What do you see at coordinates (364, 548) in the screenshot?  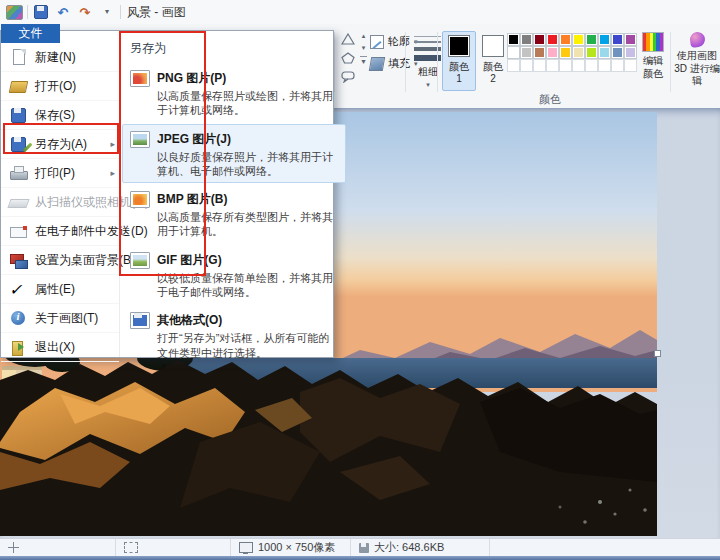 I see `file-size-icon` at bounding box center [364, 548].